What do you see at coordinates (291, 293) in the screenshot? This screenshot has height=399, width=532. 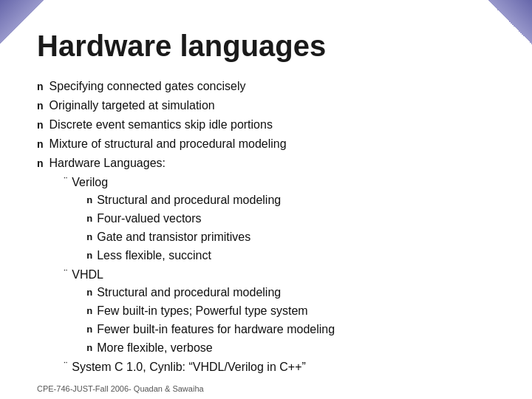 I see `vhdl-sub-1: Structural and procedural modeling` at bounding box center [291, 293].